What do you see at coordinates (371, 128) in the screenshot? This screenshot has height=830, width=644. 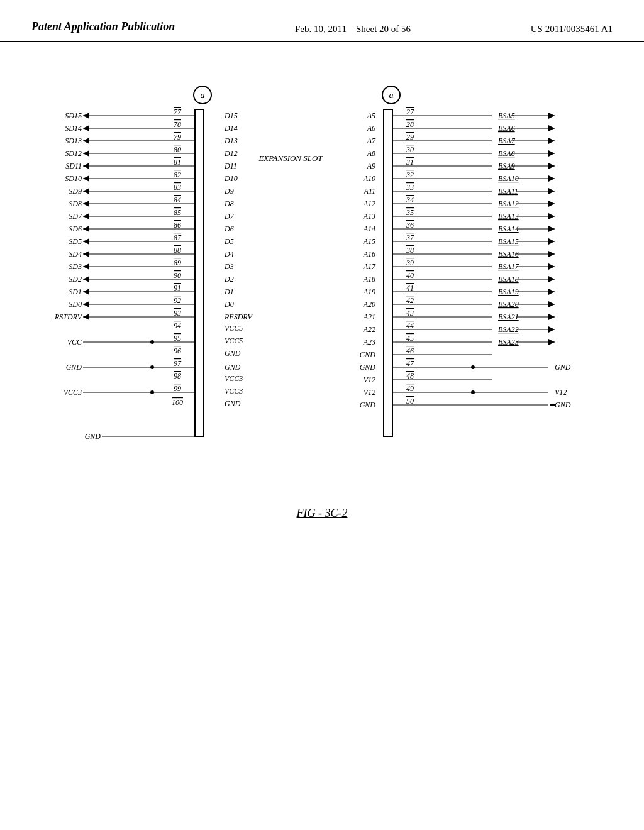 I see `svg-text: A6` at bounding box center [371, 128].